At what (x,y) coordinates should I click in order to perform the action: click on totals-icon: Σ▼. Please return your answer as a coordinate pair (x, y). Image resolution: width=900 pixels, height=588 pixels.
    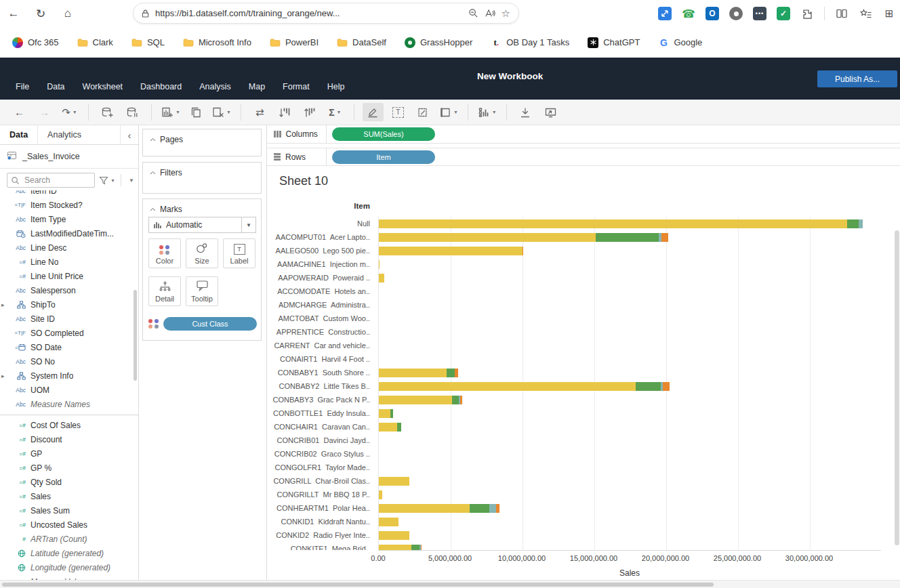
    Looking at the image, I should click on (335, 112).